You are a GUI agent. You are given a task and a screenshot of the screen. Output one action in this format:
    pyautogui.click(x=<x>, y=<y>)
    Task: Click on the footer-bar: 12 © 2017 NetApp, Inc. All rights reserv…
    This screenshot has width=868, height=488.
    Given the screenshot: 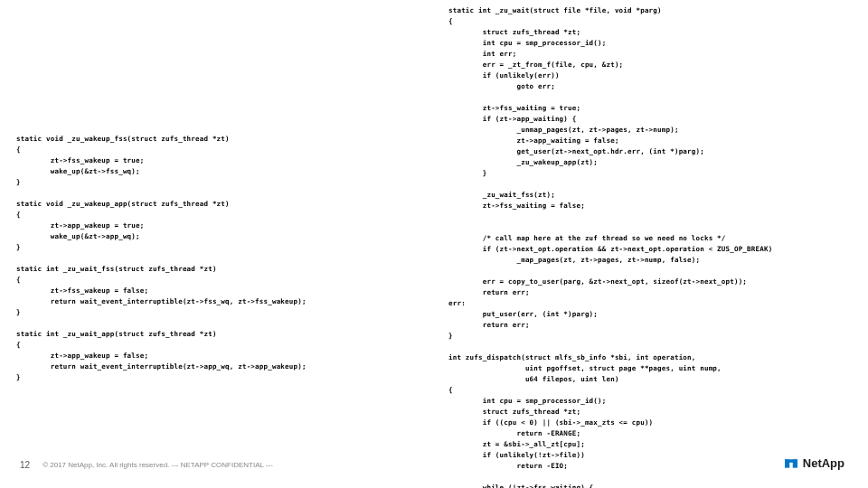 What is the action you would take?
    pyautogui.click(x=146, y=465)
    